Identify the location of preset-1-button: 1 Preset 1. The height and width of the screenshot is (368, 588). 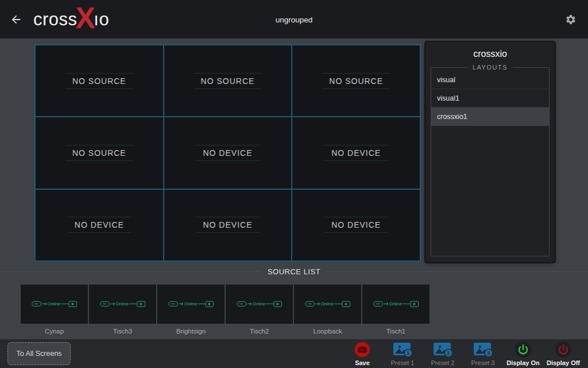
(403, 354).